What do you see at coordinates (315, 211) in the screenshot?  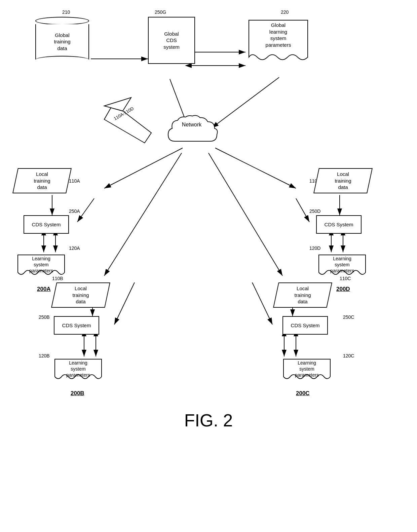 I see `label-250D: 250D` at bounding box center [315, 211].